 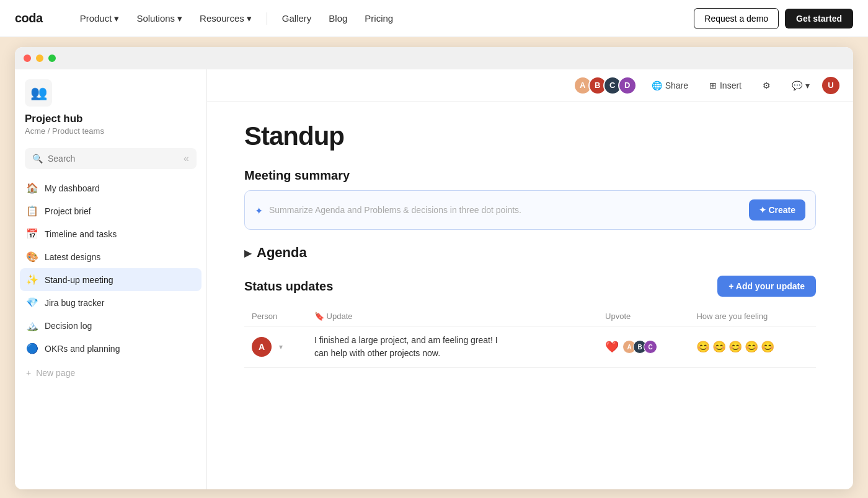 I want to click on update-text: I finished a large project, and am feeli…, so click(x=414, y=347).